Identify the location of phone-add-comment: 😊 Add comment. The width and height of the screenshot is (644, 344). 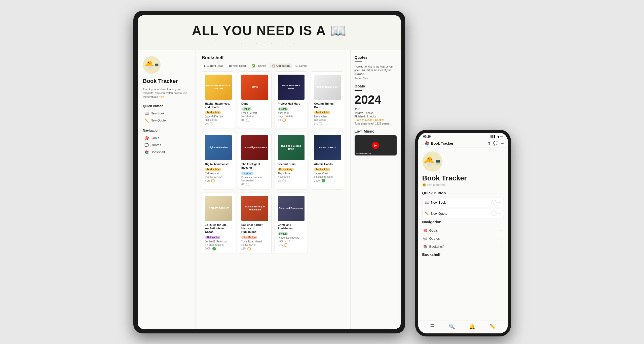
(463, 185).